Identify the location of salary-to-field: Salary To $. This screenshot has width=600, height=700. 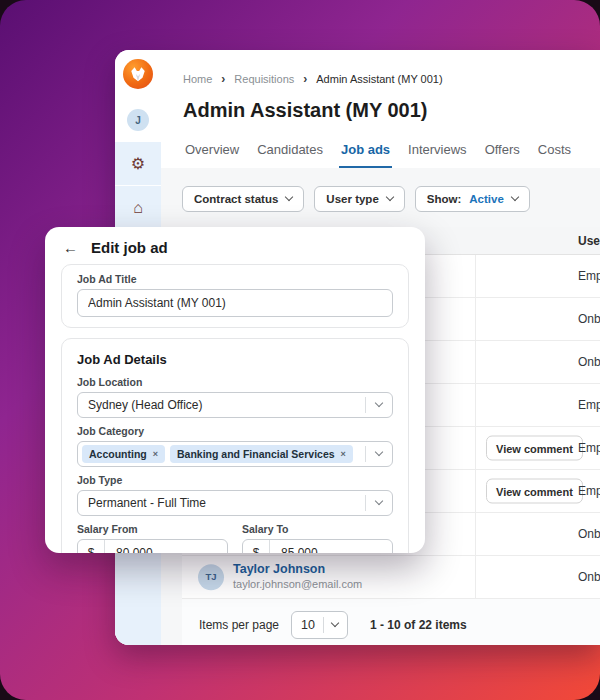
(318, 538).